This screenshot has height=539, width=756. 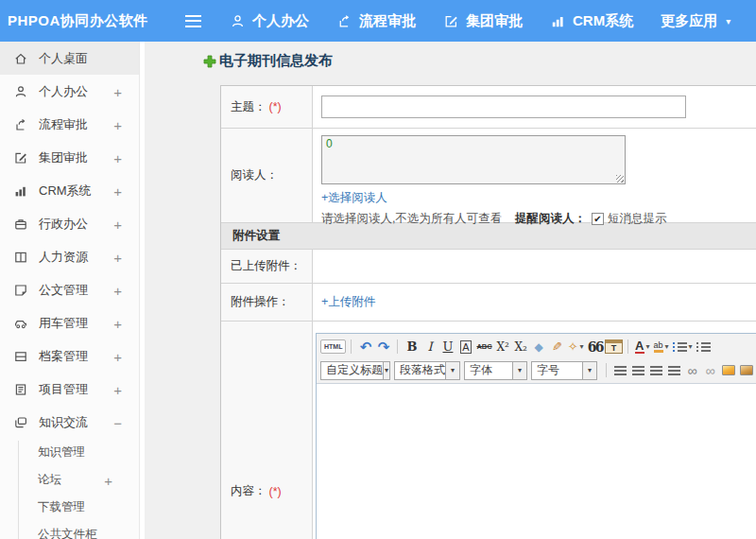 I want to click on italic-button: I, so click(x=429, y=347).